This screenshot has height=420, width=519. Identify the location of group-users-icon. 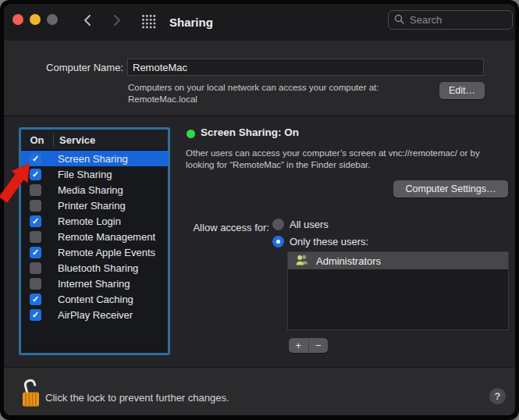
(302, 261).